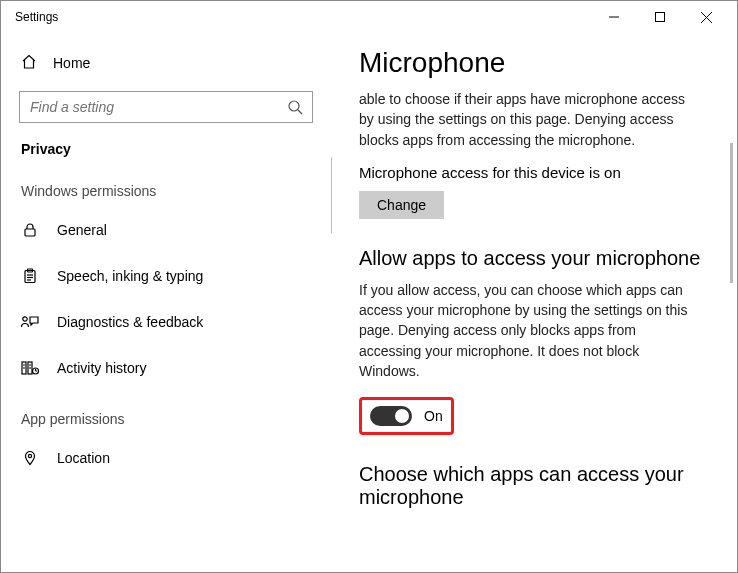  Describe the element at coordinates (166, 107) in the screenshot. I see `search-box` at that location.